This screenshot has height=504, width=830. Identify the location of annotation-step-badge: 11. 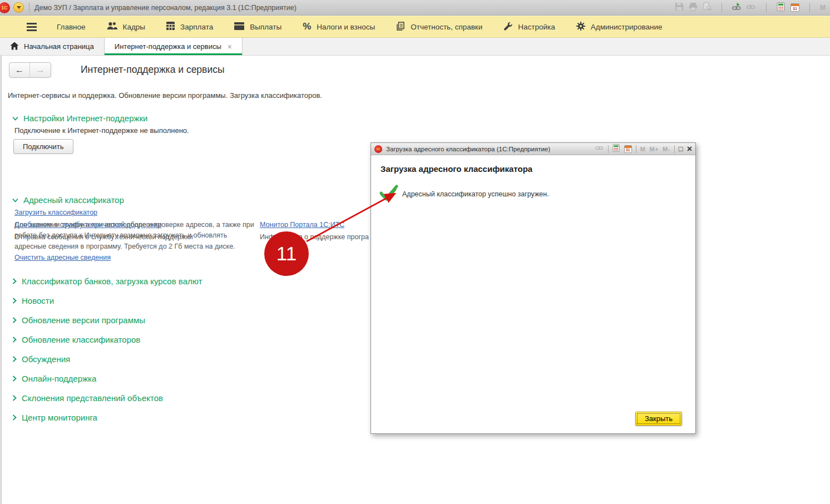
(286, 254).